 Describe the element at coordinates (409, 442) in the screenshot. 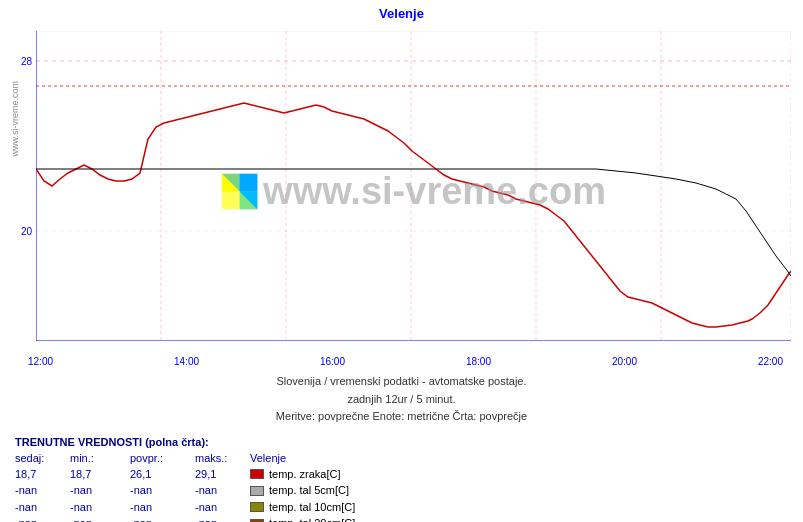

I see `table-header: TRENUTNE VREDNOSTI (polna črta):` at that location.